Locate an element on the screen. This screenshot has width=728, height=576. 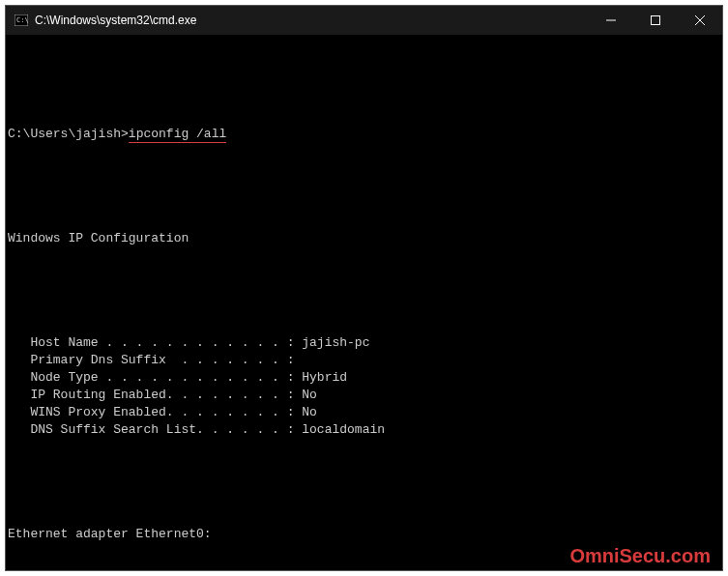
output-line: WINS Proxy Enabled. . . . . . . . : No is located at coordinates (364, 413).